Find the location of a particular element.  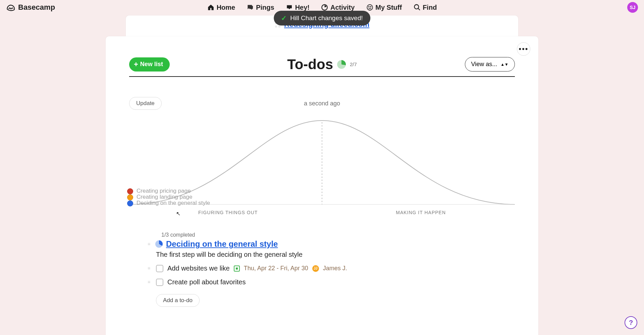

hill-left-label: FIGURING THINGS OUT is located at coordinates (228, 212).